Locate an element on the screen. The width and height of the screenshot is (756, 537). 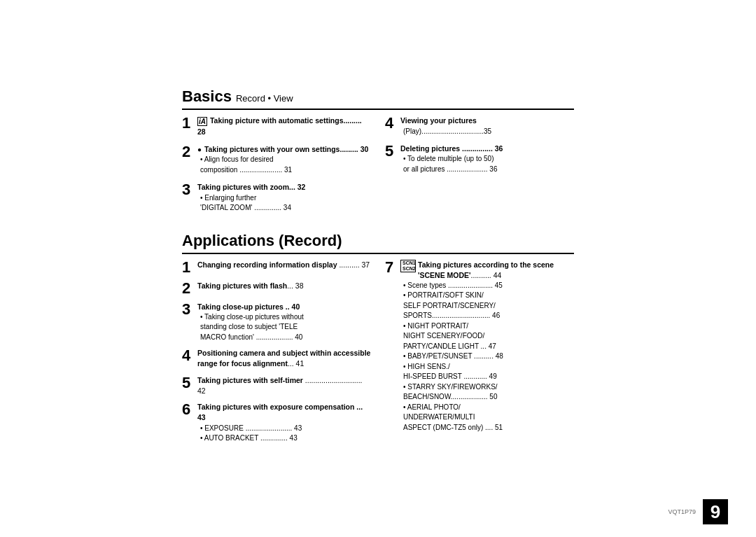
basics-right-col: 4 Viewing your pictures (Play)..........… is located at coordinates (479, 168).